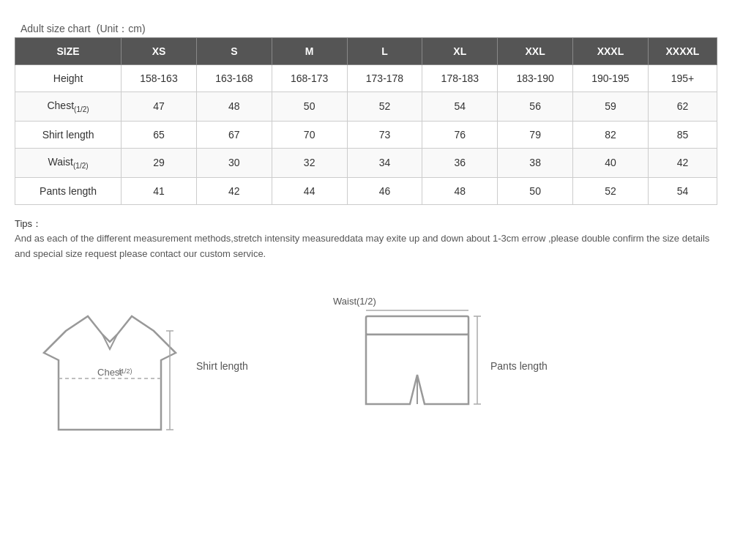 The height and width of the screenshot is (560, 732). Describe the element at coordinates (536, 107) in the screenshot. I see `row-cell: 56` at that location.